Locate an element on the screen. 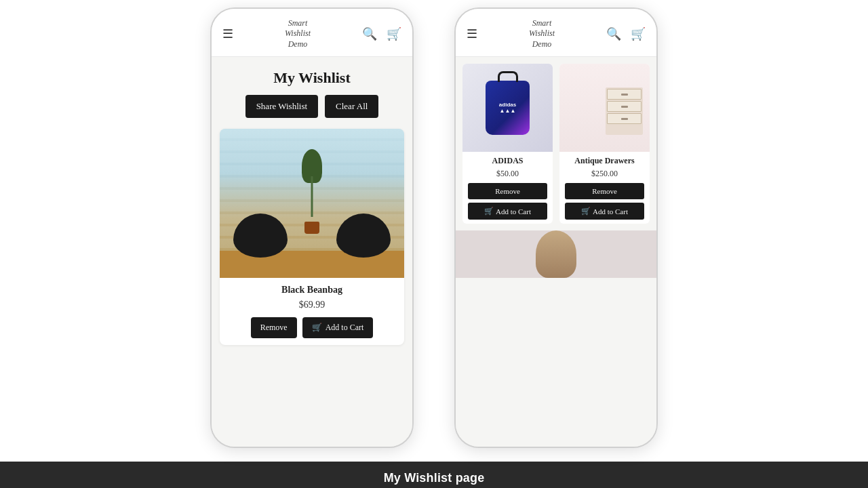 This screenshot has height=488, width=868. drawers-cart-icon: 🛒 is located at coordinates (586, 211).